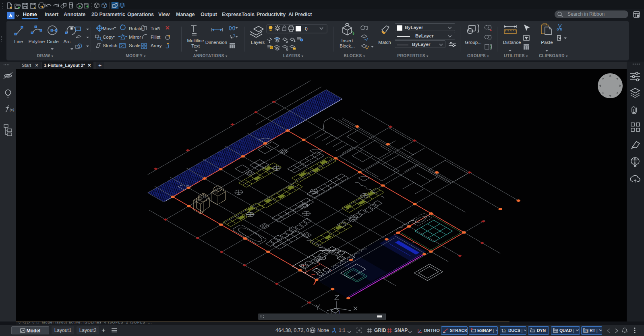 This screenshot has width=644, height=336. What do you see at coordinates (586, 331) in the screenshot?
I see `svg-text: RT` at bounding box center [586, 331].